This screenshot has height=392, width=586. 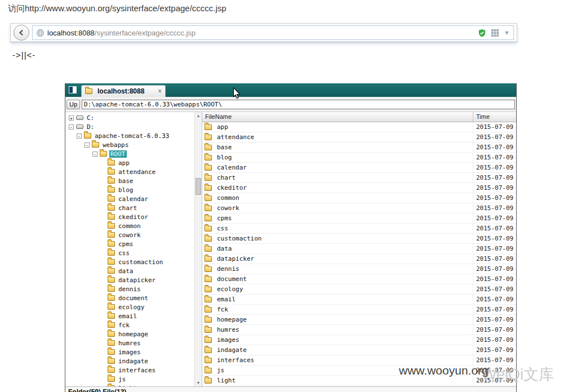 I want to click on file-row: cowork 2015-07-09, so click(x=359, y=208).